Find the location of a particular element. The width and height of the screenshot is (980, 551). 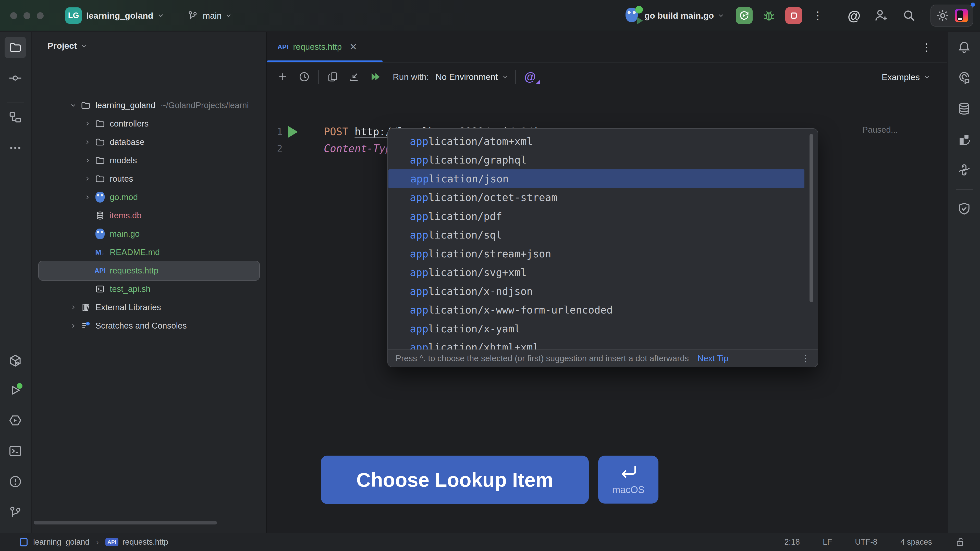

completion-item: application/atom+xml is located at coordinates (596, 141).